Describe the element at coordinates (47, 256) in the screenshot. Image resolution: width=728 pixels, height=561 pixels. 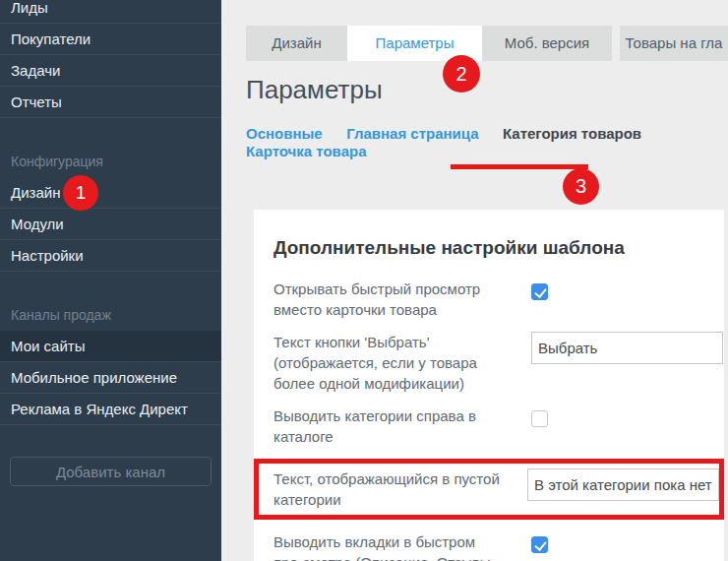
I see `sidebar-item-label: Настройки` at that location.